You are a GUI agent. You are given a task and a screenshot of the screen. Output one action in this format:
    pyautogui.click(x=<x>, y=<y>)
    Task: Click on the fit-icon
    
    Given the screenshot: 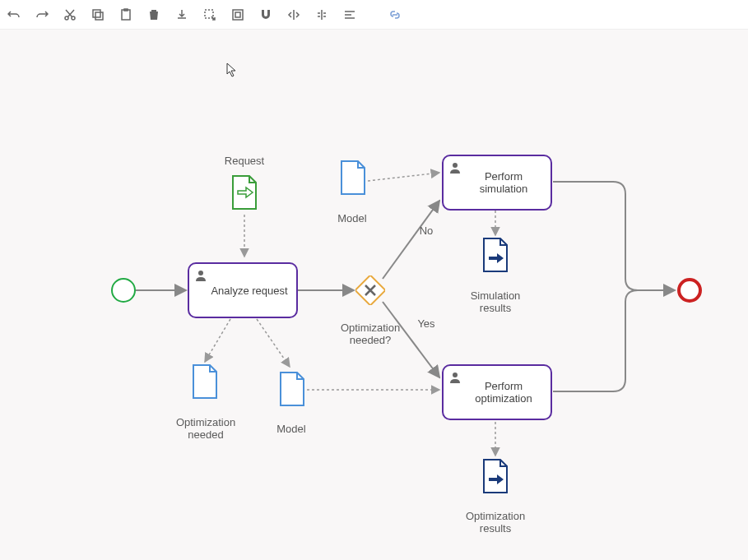 What is the action you would take?
    pyautogui.click(x=238, y=15)
    